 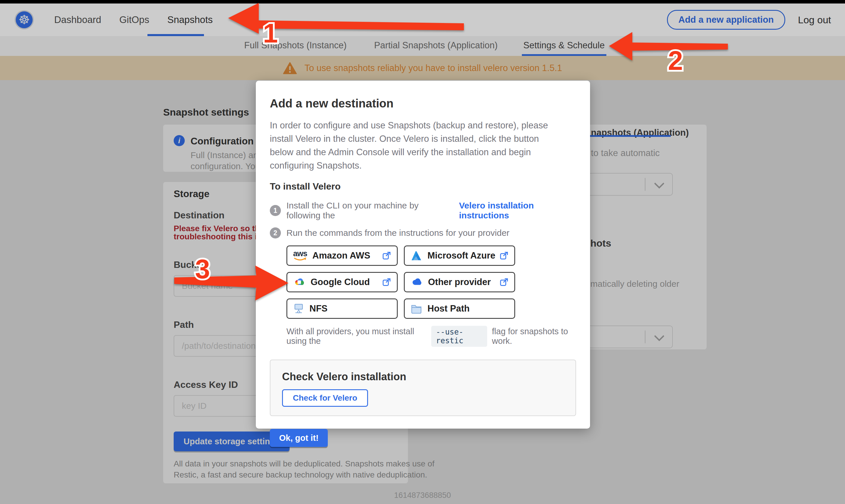 I want to click on provider-google-cloud-button: Google Cloud, so click(x=342, y=282).